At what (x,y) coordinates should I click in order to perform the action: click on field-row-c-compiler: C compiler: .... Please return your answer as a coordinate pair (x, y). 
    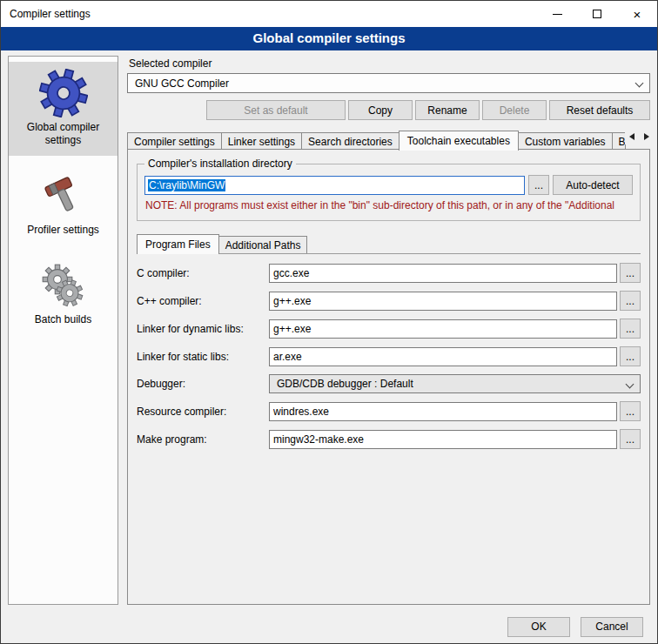
    Looking at the image, I should click on (388, 273).